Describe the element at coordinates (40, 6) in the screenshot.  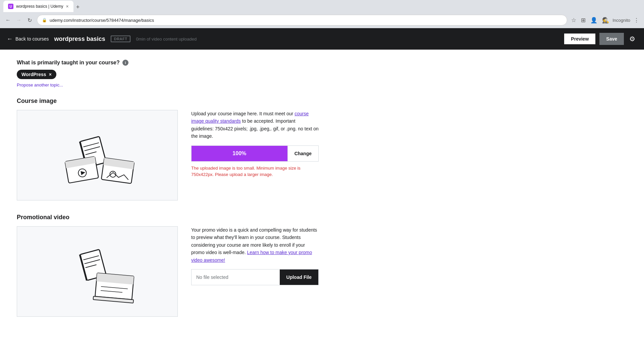
I see `tab-title: wordpress basics | Udemy` at that location.